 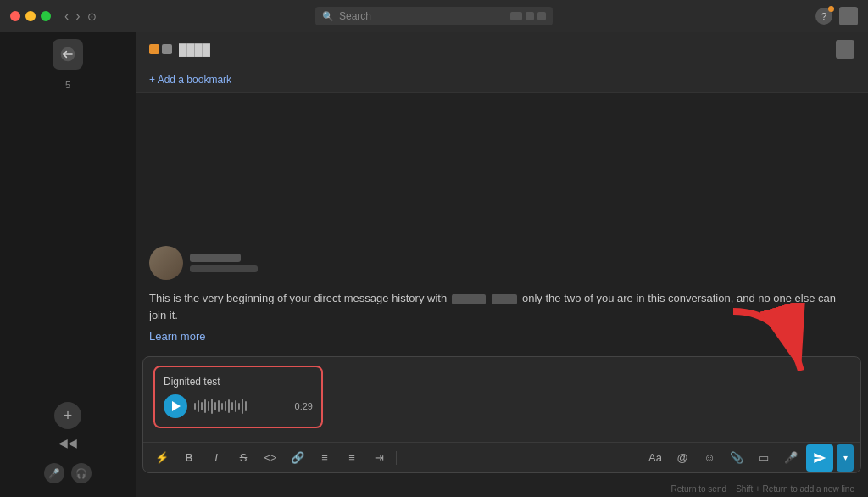 I want to click on contact-avatar, so click(x=166, y=263).